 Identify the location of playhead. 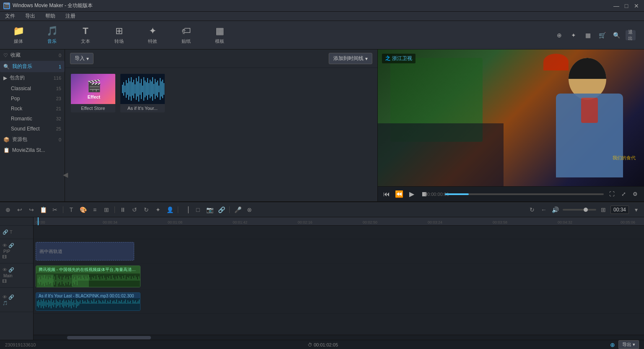
(38, 221).